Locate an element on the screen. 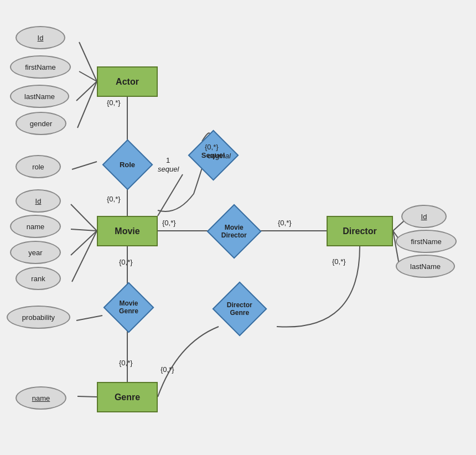 The height and width of the screenshot is (455, 476). director-firstname-attribute: firstName is located at coordinates (426, 241).